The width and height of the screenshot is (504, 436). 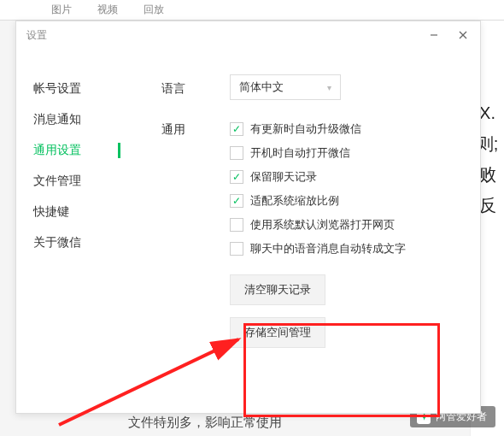 What do you see at coordinates (301, 153) in the screenshot?
I see `option-label: 开机时自动打开微信` at bounding box center [301, 153].